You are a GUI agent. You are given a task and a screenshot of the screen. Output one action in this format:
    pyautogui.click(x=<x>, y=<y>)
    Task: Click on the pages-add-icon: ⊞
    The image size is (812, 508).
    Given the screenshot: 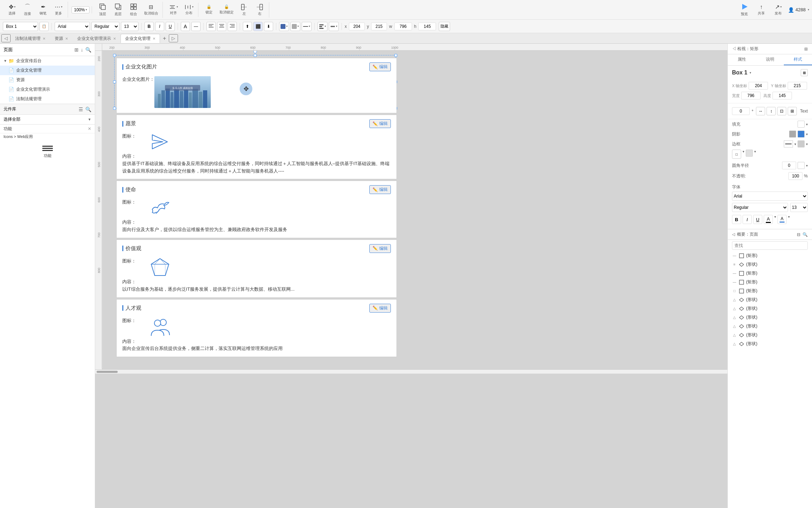 What is the action you would take?
    pyautogui.click(x=76, y=50)
    